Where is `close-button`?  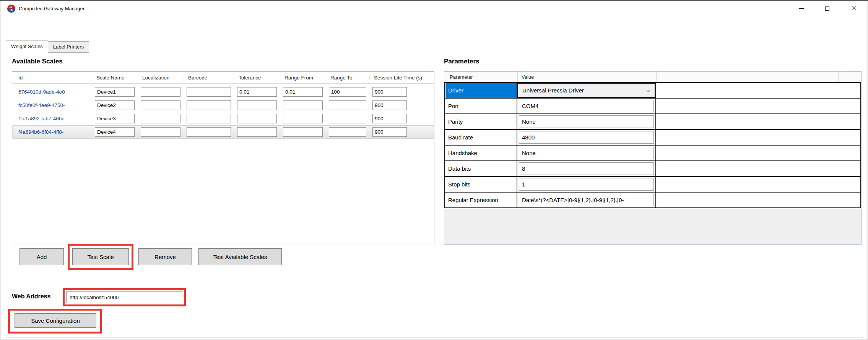 close-button is located at coordinates (854, 8).